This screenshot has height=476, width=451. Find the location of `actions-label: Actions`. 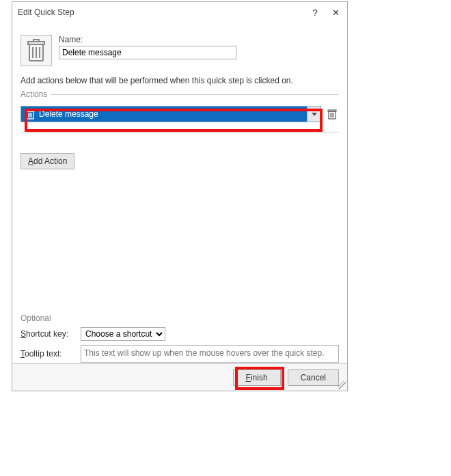

actions-label: Actions is located at coordinates (34, 94).